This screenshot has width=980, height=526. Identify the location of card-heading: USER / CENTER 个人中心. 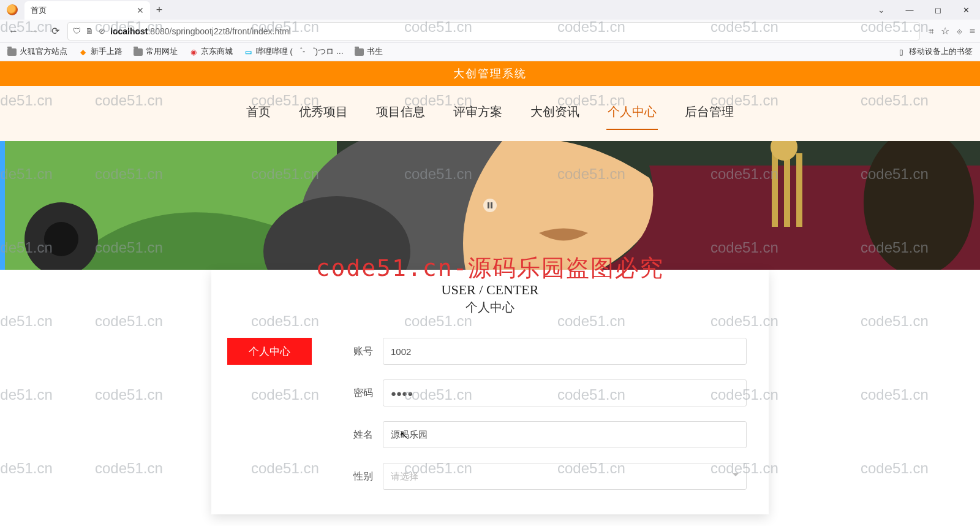
(490, 299).